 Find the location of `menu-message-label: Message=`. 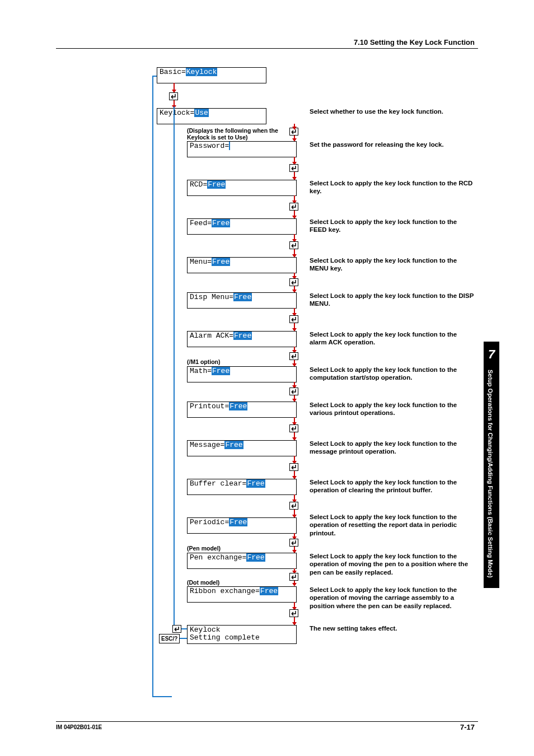

menu-message-label: Message= is located at coordinates (207, 445).